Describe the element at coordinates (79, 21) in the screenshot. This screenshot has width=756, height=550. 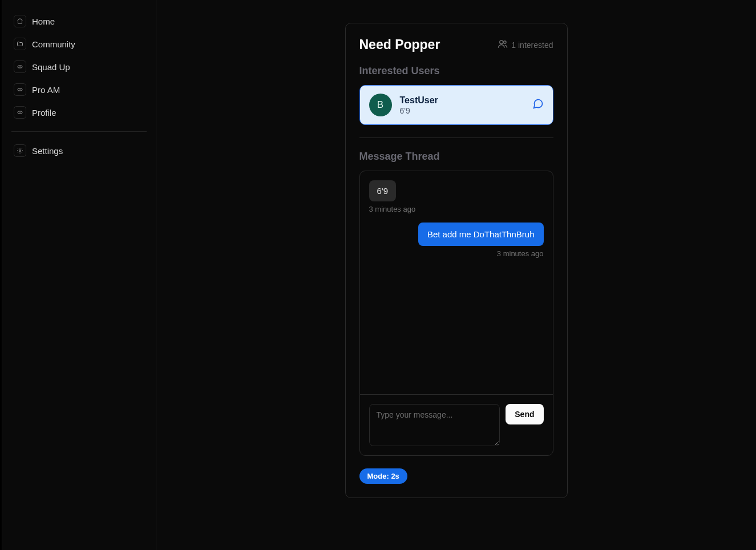
I see `sidebar-item-home: Home` at that location.